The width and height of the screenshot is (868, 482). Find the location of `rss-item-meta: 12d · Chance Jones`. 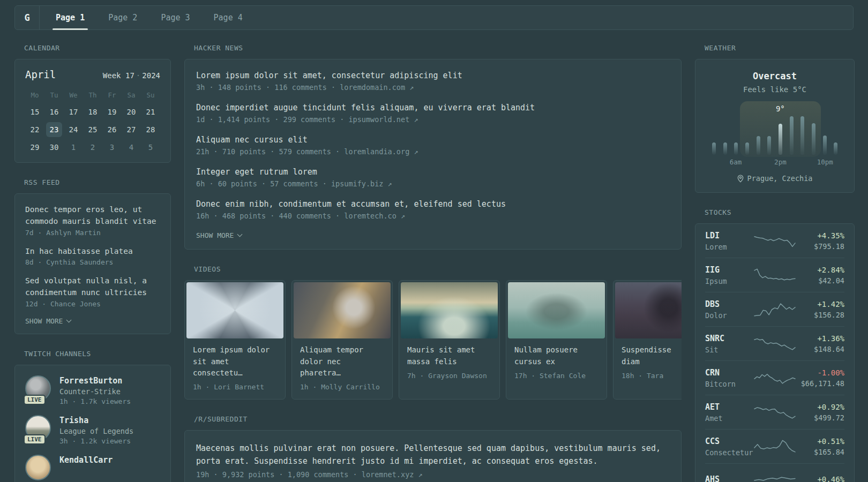

rss-item-meta: 12d · Chance Jones is located at coordinates (93, 304).